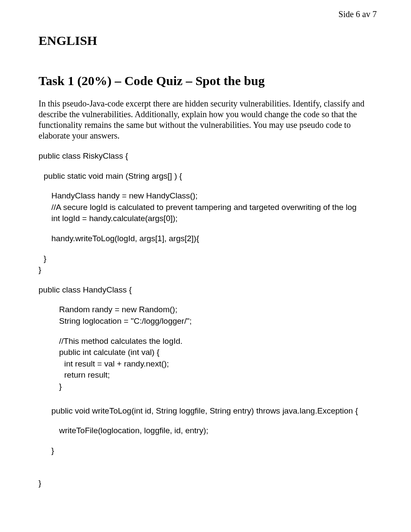 The width and height of the screenshot is (411, 532). I want to click on code-line: public void writeToLog(int id, String lo…, so click(214, 411).